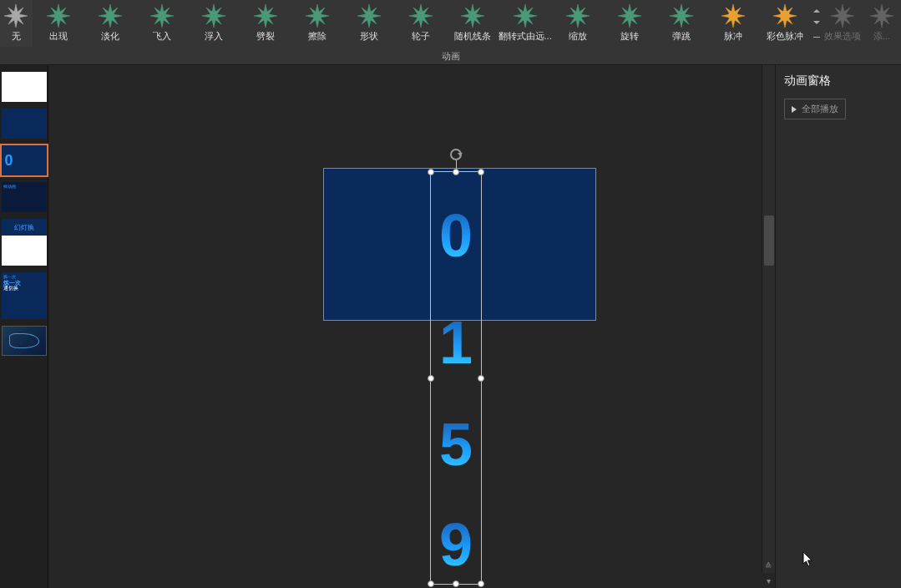  I want to click on animation-8: 轮子, so click(421, 23).